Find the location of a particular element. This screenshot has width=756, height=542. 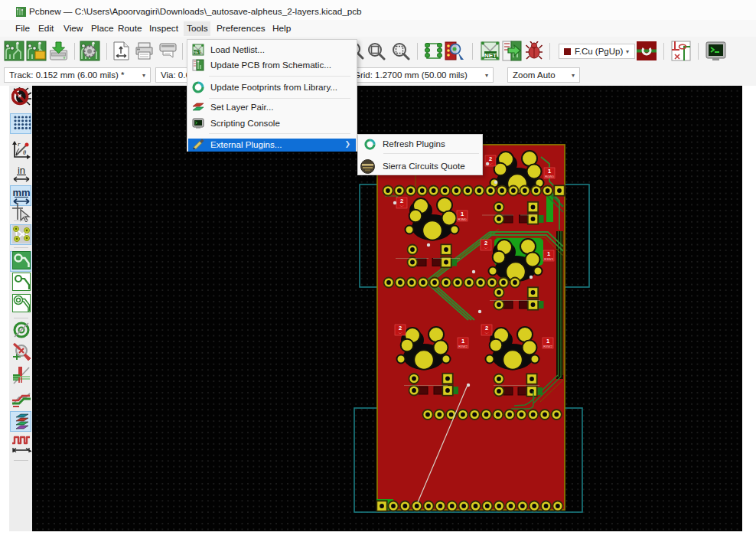

svg-text: in is located at coordinates (21, 170).